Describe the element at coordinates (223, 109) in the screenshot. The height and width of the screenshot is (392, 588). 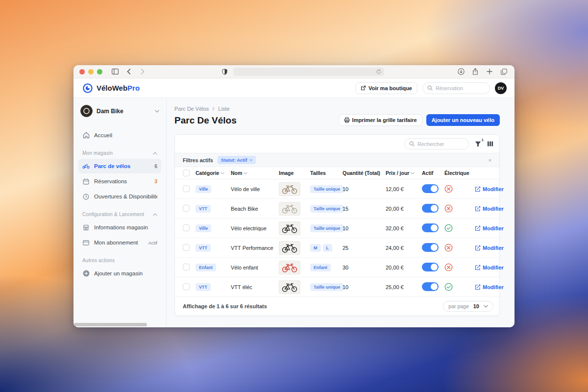
I see `breadcrumb-liste: Liste` at that location.